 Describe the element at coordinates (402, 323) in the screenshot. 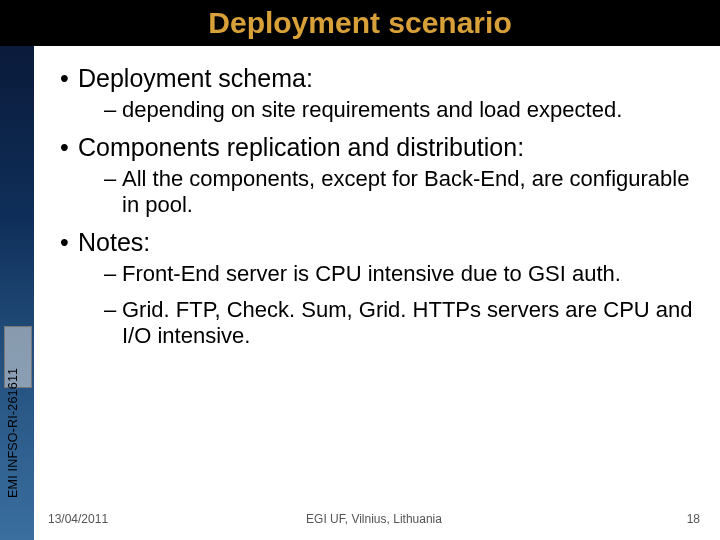

I see `subbullet-grid-servers: –Grid. FTP, Check. Sum, Grid. HTTPs serv…` at that location.